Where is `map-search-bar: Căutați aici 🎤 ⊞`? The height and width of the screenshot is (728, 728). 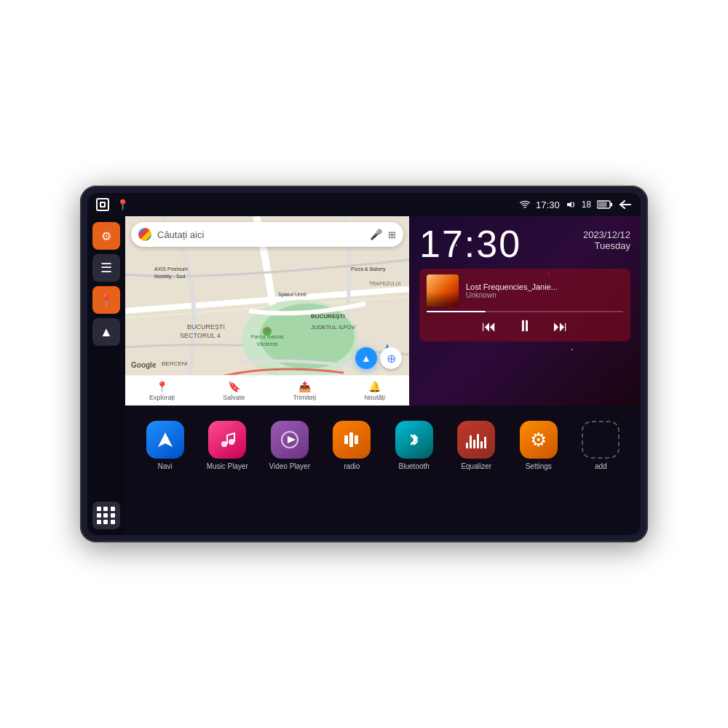
map-search-bar: Căutați aici 🎤 ⊞ is located at coordinates (267, 234).